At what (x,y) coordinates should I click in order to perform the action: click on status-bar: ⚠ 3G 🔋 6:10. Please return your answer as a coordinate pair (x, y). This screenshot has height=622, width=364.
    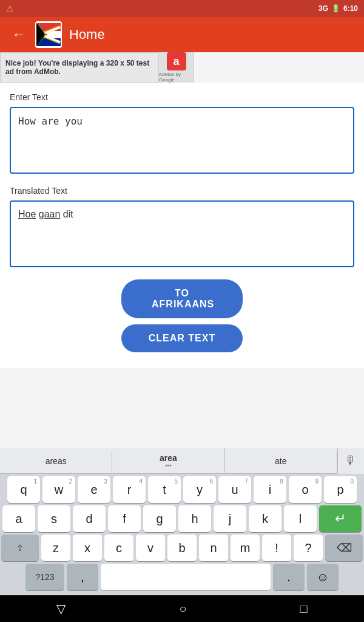
    Looking at the image, I should click on (182, 9).